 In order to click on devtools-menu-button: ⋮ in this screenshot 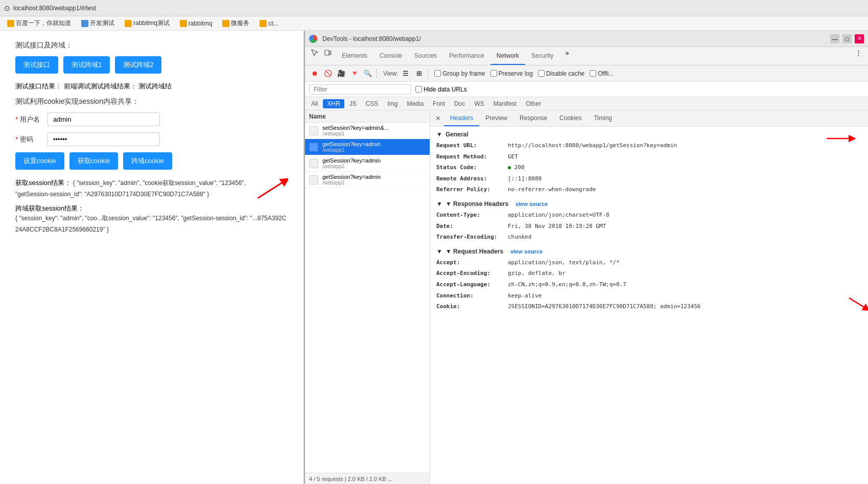, I will do `click(858, 53)`.